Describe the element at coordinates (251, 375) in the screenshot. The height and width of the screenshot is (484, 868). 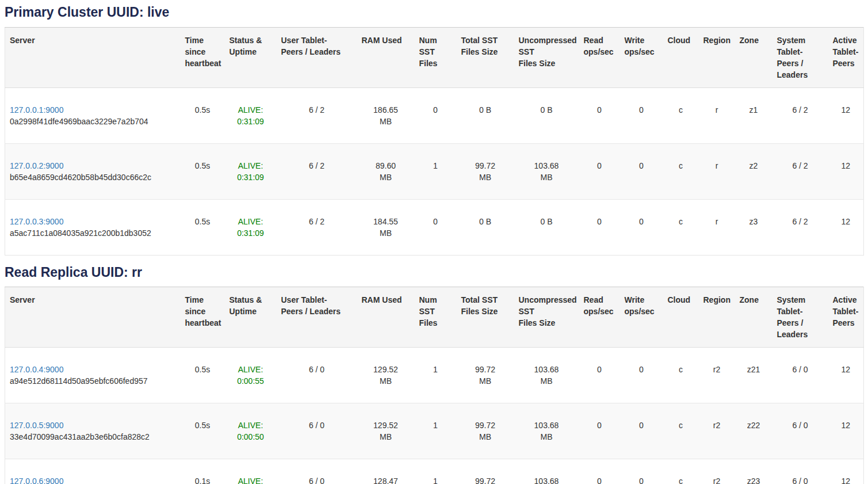
I see `cell-status-uptime: ALIVE: 0:00:55` at that location.